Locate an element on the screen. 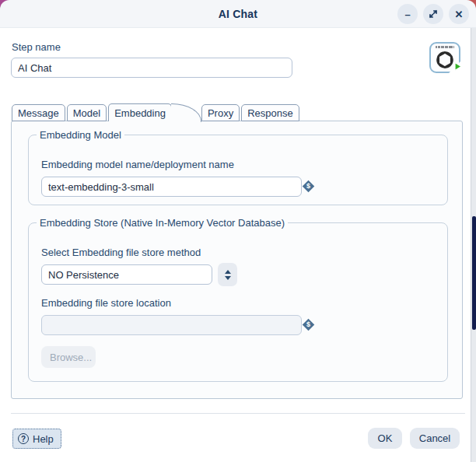 The image size is (476, 462). close-icon: ✕ is located at coordinates (459, 14).